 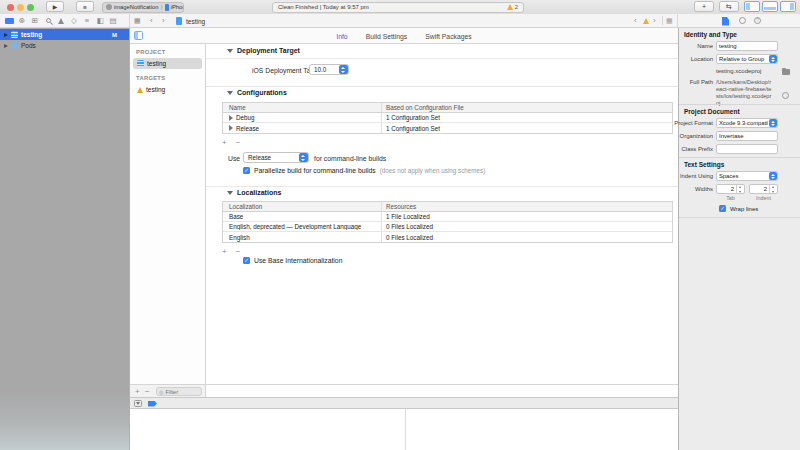 I want to click on parallelize-checkbox: ✓, so click(x=246, y=170).